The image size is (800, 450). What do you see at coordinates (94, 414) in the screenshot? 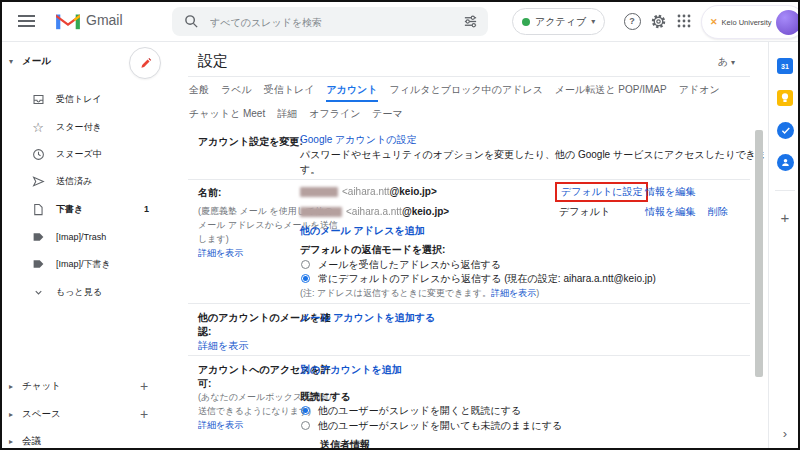
I see `sidebar-section-spaces: ▸ スペース +` at bounding box center [94, 414].